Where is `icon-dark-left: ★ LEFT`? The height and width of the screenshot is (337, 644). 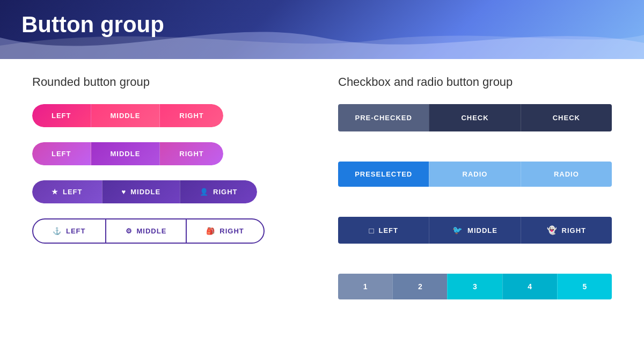 icon-dark-left: ★ LEFT is located at coordinates (68, 192).